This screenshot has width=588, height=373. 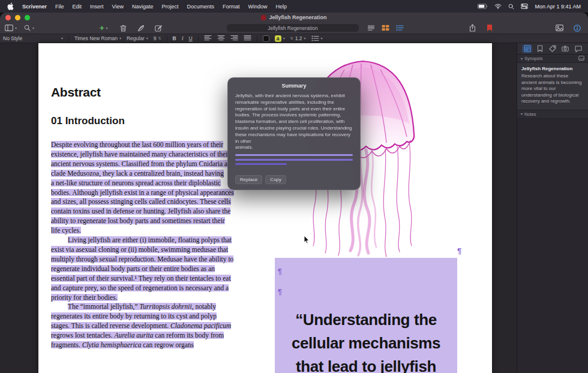 What do you see at coordinates (385, 28) in the screenshot?
I see `view-mode-corkboard-button` at bounding box center [385, 28].